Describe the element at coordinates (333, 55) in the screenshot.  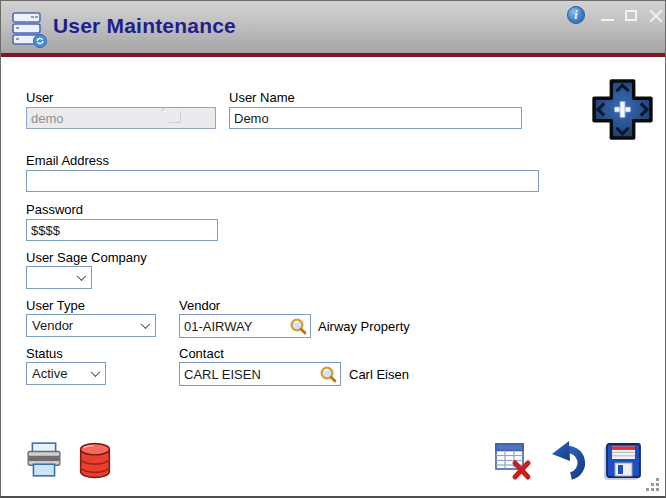
I see `title-divider` at that location.